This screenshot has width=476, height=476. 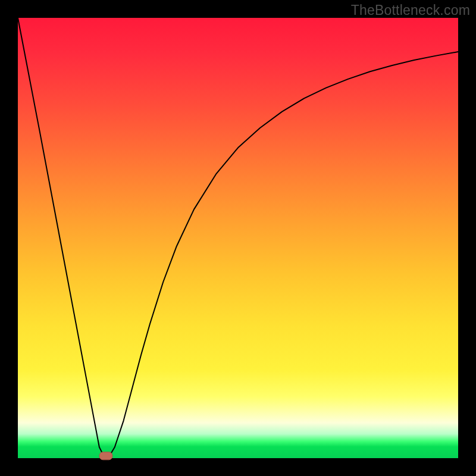 What do you see at coordinates (411, 11) in the screenshot?
I see `watermark-text: TheBottleneck.com` at bounding box center [411, 11].